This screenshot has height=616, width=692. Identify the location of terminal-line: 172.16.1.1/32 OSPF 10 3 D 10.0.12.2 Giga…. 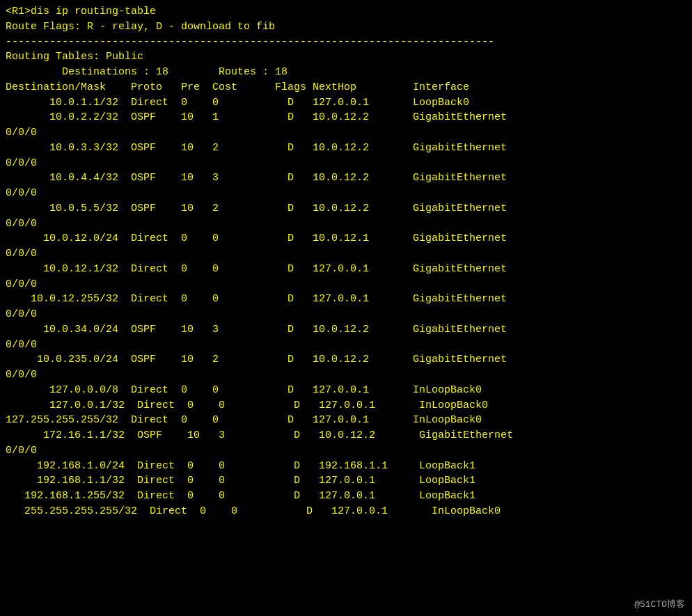
(346, 436).